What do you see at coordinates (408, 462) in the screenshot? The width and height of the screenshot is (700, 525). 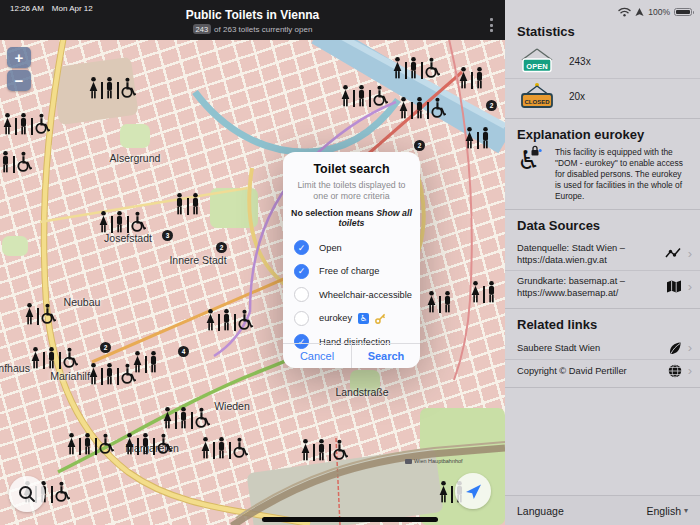 I see `train-icon` at bounding box center [408, 462].